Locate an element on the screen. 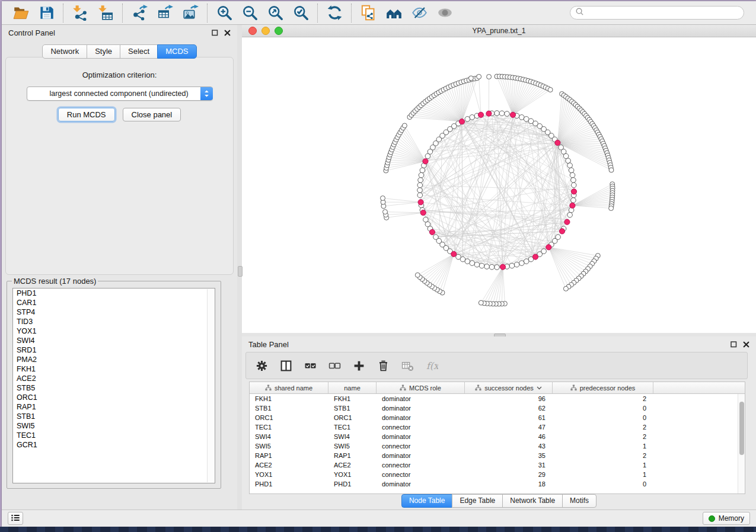 This screenshot has width=756, height=532. list-item: TID3 is located at coordinates (114, 322).